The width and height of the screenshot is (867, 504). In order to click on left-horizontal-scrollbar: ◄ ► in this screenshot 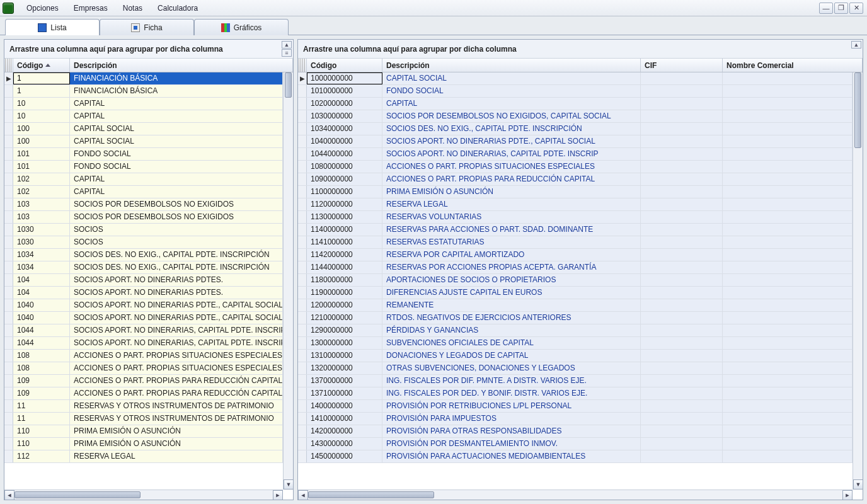, I will do `click(144, 495)`.